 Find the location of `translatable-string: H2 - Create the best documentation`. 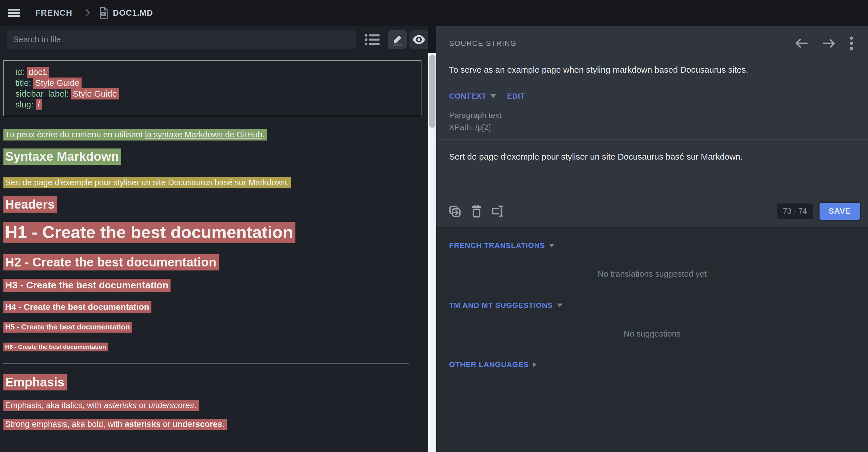

translatable-string: H2 - Create the best documentation is located at coordinates (111, 262).